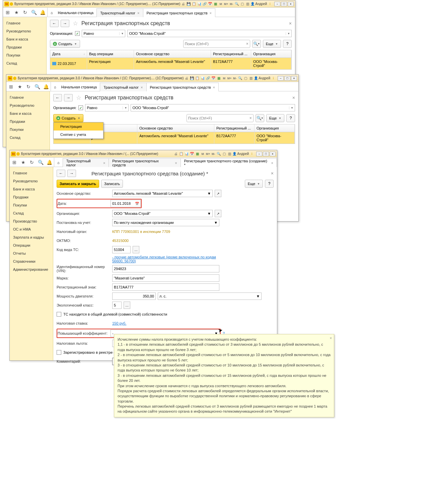  Describe the element at coordinates (49, 162) in the screenshot. I see `bell-icon: 🔔` at that location.